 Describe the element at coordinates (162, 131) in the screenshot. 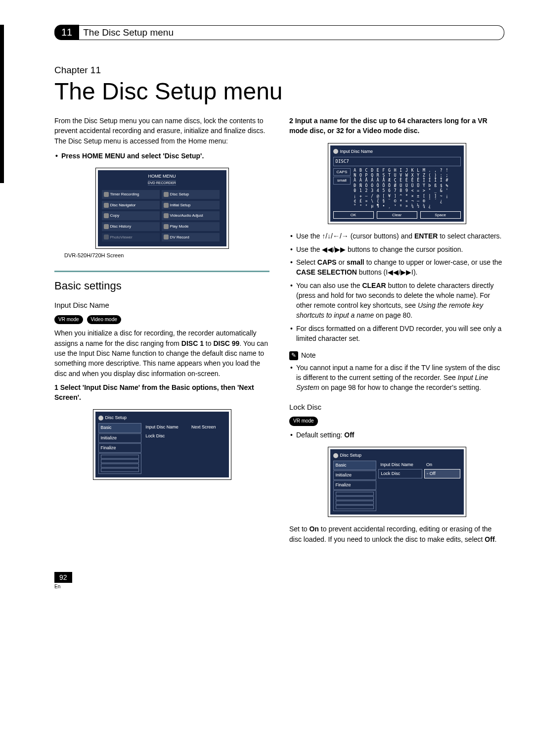

I see `intro-paragraph: From the Disc Setup menu you can name di…` at that location.